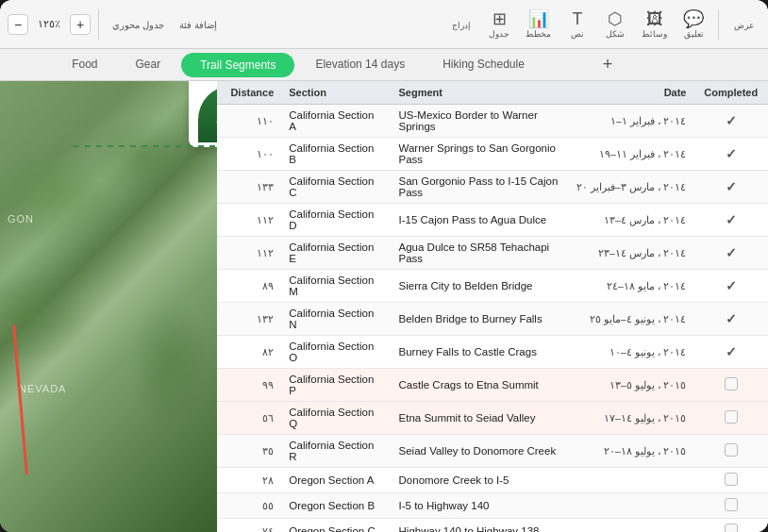  I want to click on pivot-table-button: إضافة فئة, so click(198, 25).